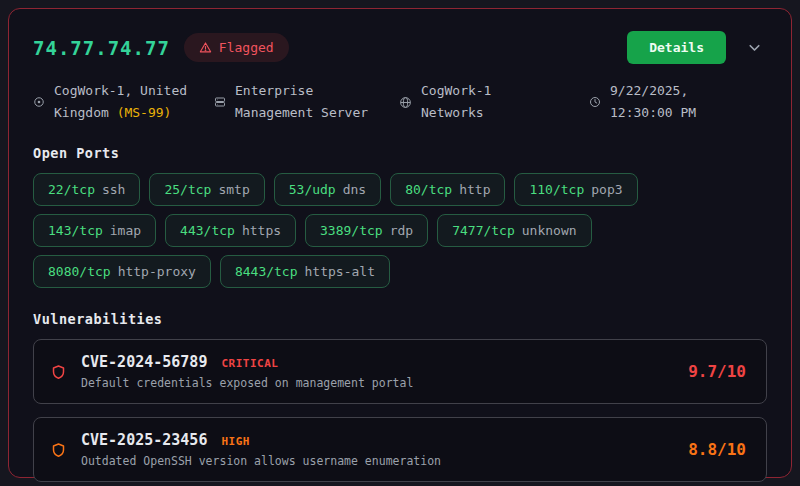 This screenshot has width=800, height=486. Describe the element at coordinates (306, 102) in the screenshot. I see `meta-device: Enterprise Management Server` at that location.